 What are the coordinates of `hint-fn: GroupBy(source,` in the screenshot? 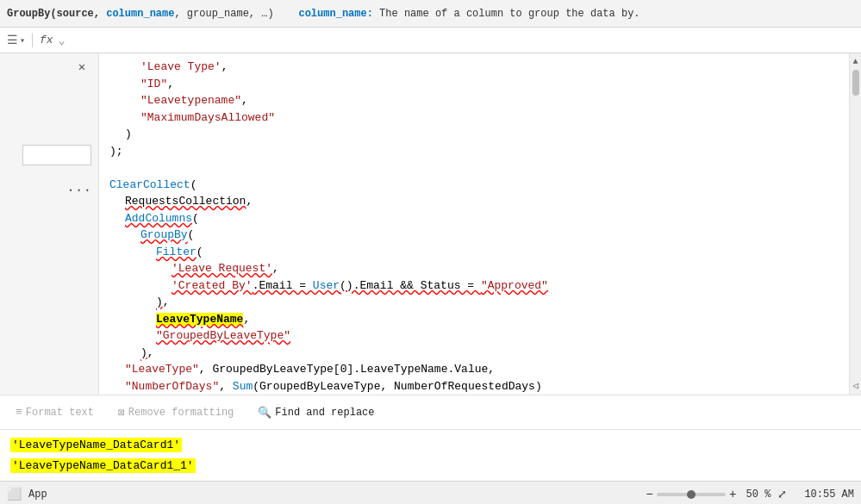 It's located at (57, 14).